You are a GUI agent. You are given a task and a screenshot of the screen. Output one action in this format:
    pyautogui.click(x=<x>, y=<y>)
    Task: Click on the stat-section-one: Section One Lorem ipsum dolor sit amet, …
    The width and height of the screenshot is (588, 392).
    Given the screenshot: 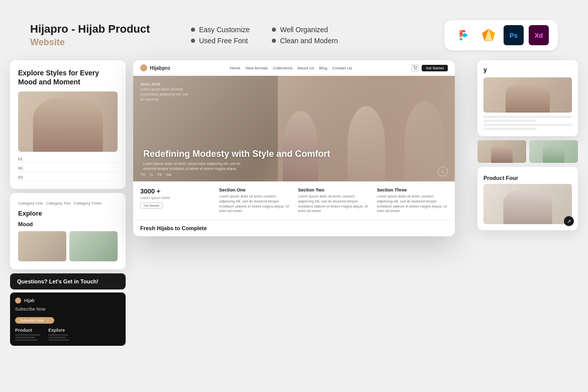 What is the action you would take?
    pyautogui.click(x=254, y=201)
    